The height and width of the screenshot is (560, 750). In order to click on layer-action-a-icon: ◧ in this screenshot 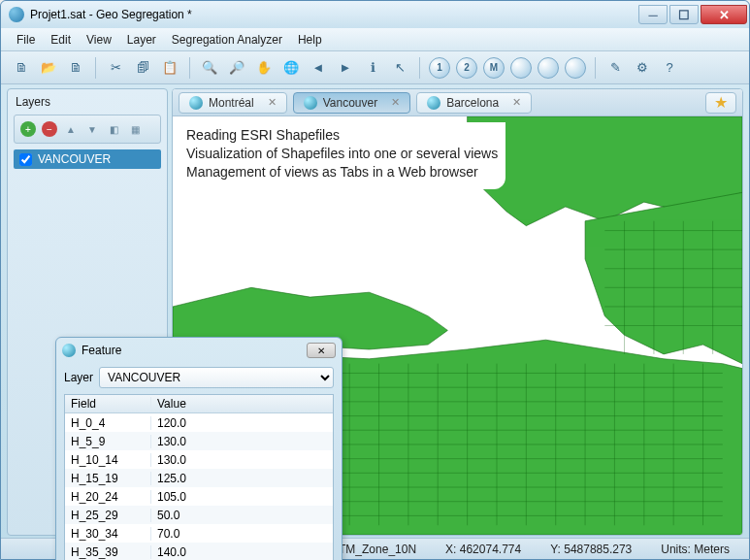, I will do `click(114, 129)`.